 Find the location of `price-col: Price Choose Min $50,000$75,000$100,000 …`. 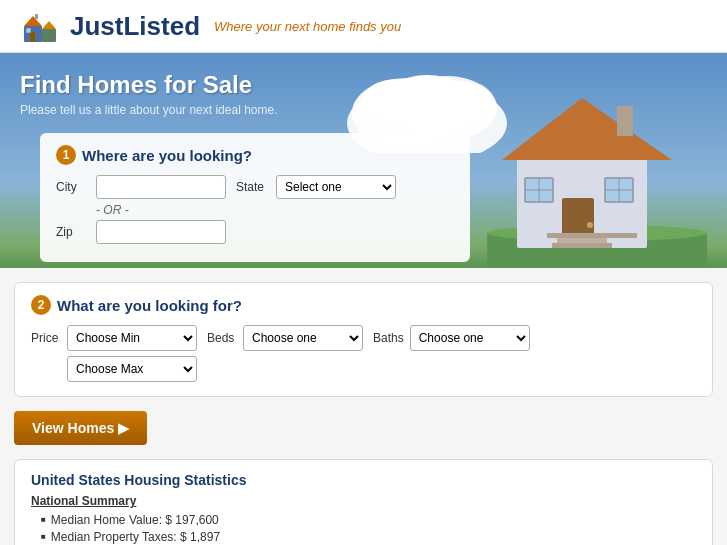

price-col: Price Choose Min $50,000$75,000$100,000 … is located at coordinates (114, 354).